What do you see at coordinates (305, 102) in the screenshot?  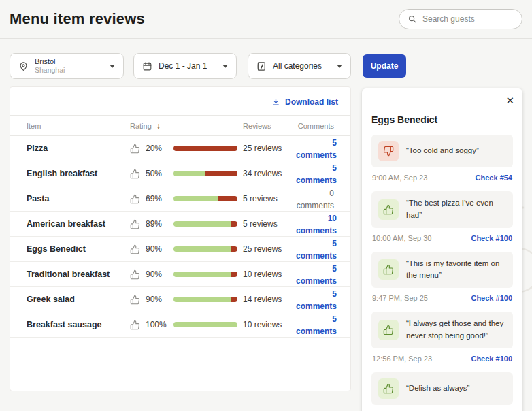 I see `download-list-link: Download list` at bounding box center [305, 102].